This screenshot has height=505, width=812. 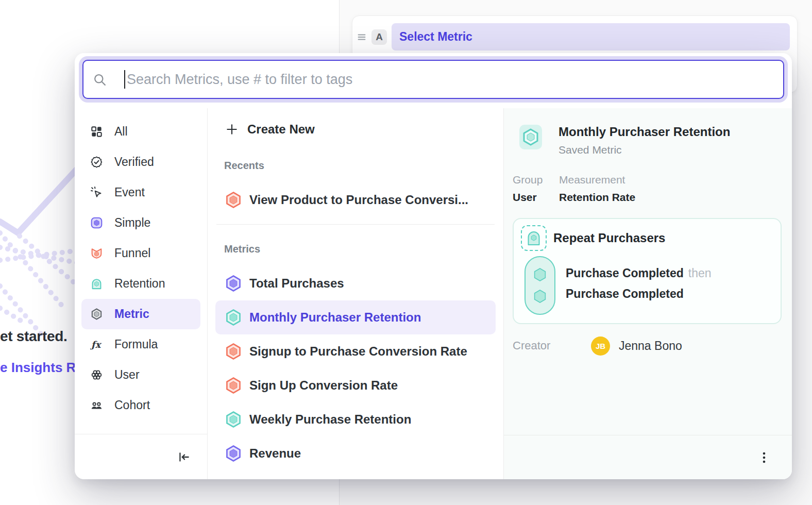 What do you see at coordinates (97, 132) in the screenshot?
I see `grid-icon` at bounding box center [97, 132].